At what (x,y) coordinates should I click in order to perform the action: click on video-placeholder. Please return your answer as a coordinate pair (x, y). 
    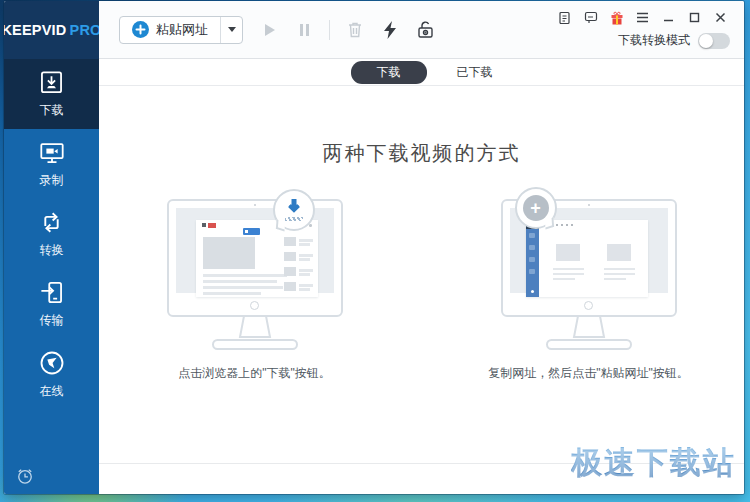
    Looking at the image, I should click on (229, 253).